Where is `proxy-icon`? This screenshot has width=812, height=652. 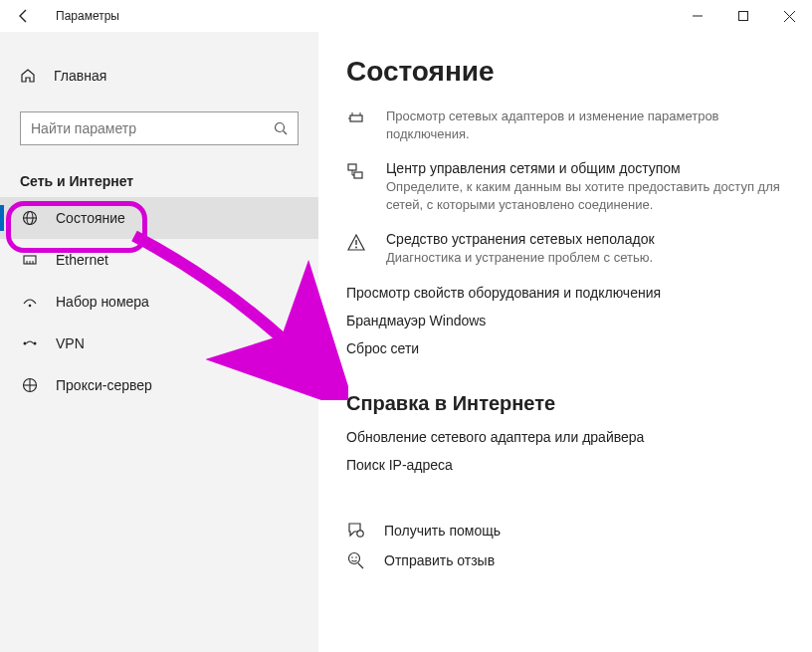
proxy-icon is located at coordinates (31, 385).